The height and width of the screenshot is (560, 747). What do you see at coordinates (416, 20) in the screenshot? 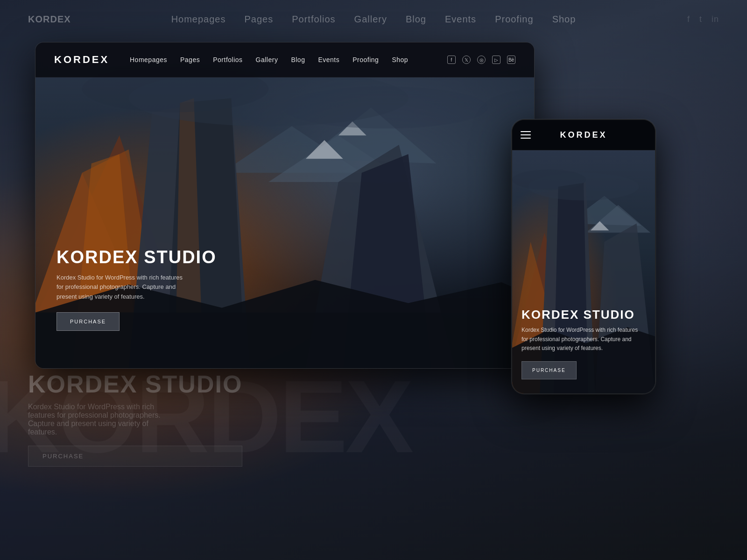
I see `bg-nav-item: Blog` at bounding box center [416, 20].